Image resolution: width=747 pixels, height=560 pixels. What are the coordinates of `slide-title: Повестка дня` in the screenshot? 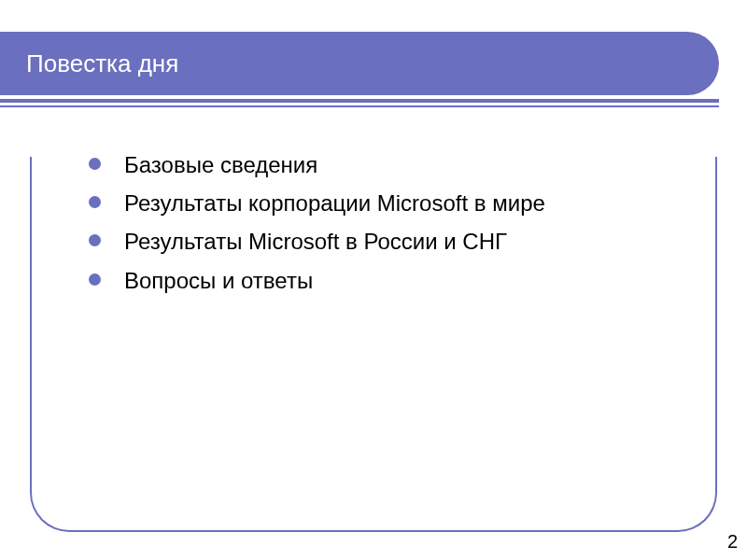 It's located at (103, 63).